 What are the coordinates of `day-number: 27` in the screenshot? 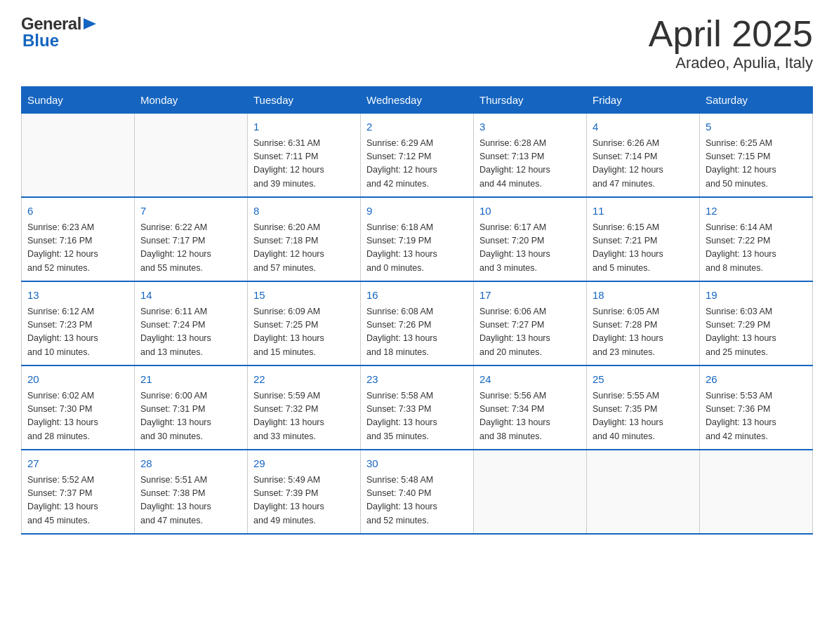 It's located at (78, 464).